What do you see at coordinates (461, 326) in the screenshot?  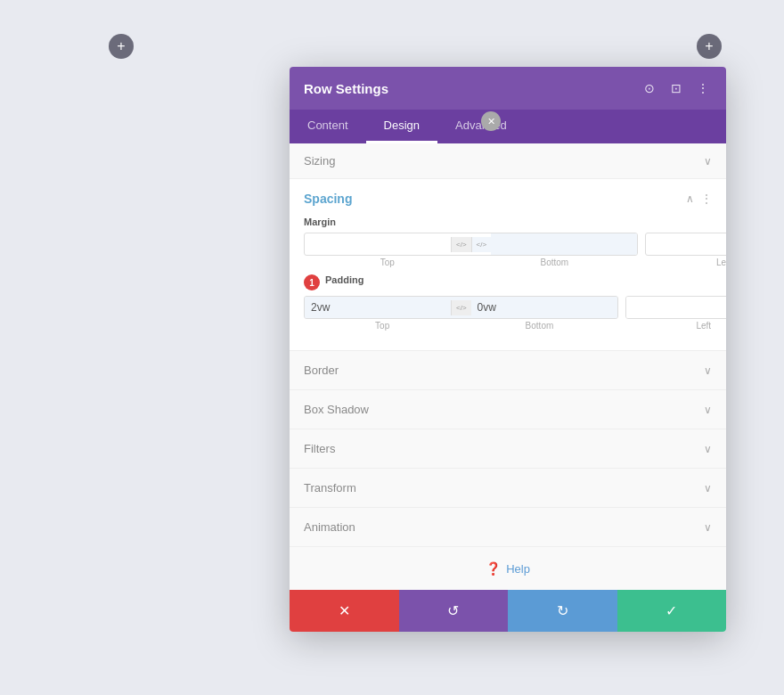 I see `padding-tb-labels: Top Bottom` at bounding box center [461, 326].